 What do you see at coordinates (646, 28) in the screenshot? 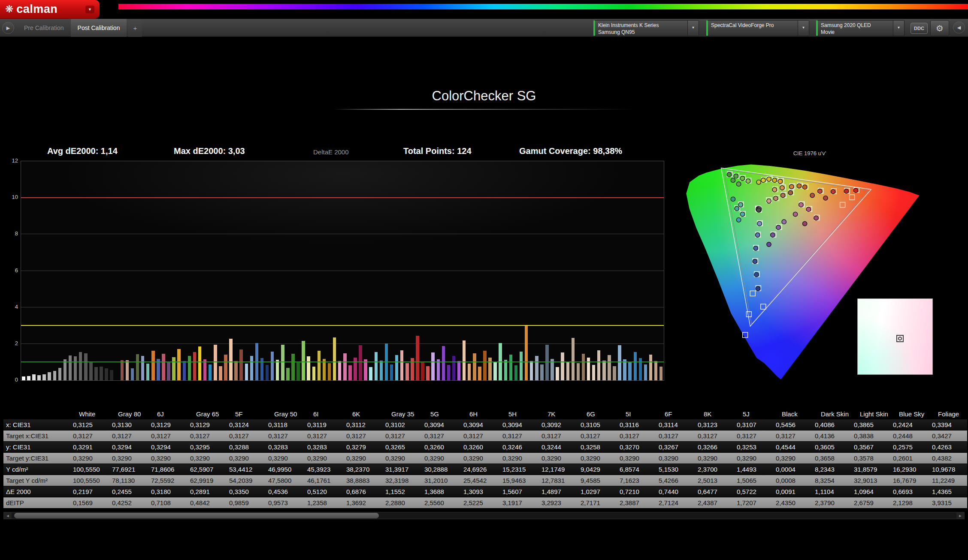
I see `meter-device-selector: Klein Instruments K Series Samsung QN95 …` at bounding box center [646, 28].